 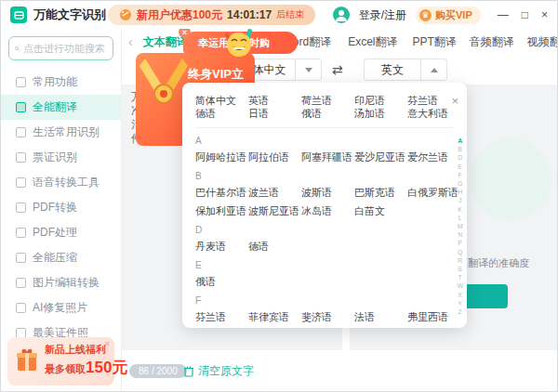 What do you see at coordinates (459, 253) in the screenshot?
I see `index-letter: Q` at bounding box center [459, 253].